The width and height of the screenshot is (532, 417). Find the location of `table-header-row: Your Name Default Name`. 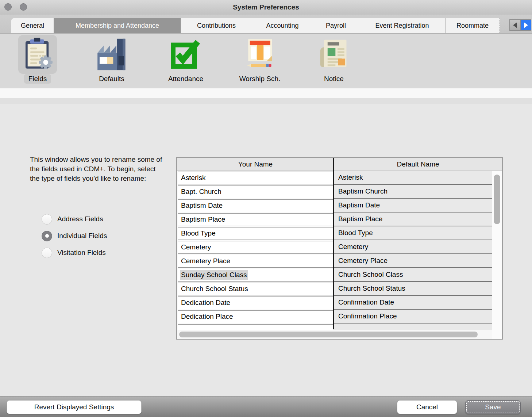

table-header-row: Your Name Default Name is located at coordinates (339, 164).